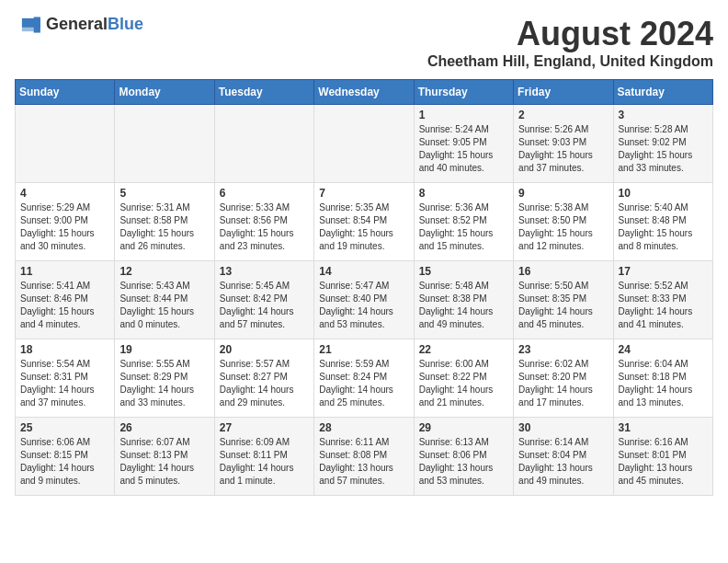 The height and width of the screenshot is (563, 728). I want to click on calendar-week-row-4: 18Sunrise: 5:54 AMSunset: 8:31 PMDayligh…, so click(364, 379).